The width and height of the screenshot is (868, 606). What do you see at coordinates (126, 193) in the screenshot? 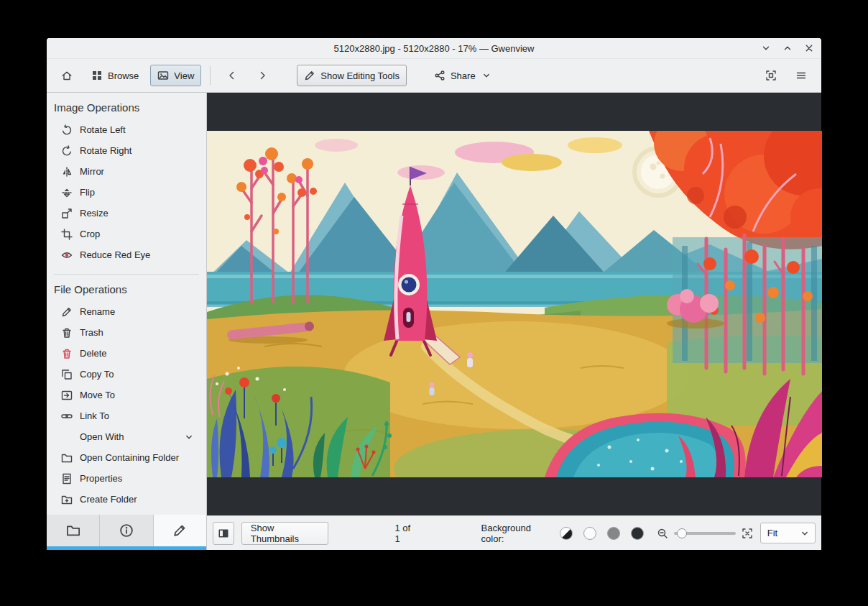
I see `flip-item: Flip` at bounding box center [126, 193].